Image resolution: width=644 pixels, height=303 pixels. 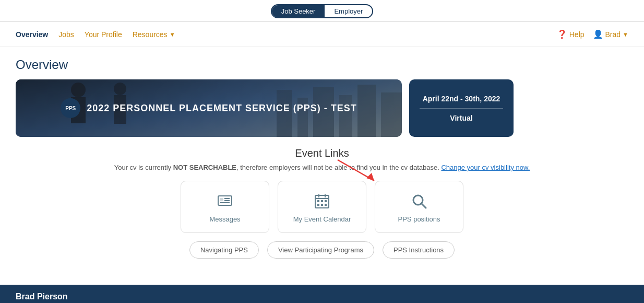 I want to click on pps-positions-card: PPS positions, so click(x=419, y=207).